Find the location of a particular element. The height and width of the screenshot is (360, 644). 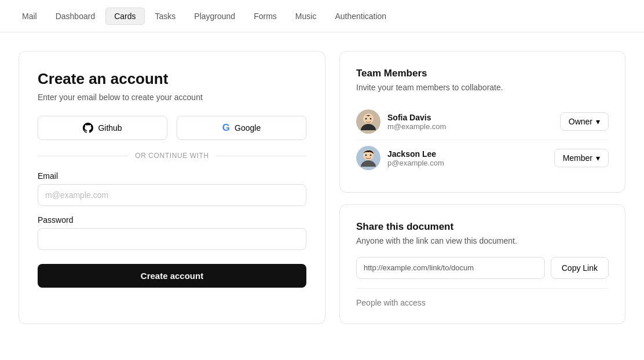

google-button-label: Google is located at coordinates (248, 128).